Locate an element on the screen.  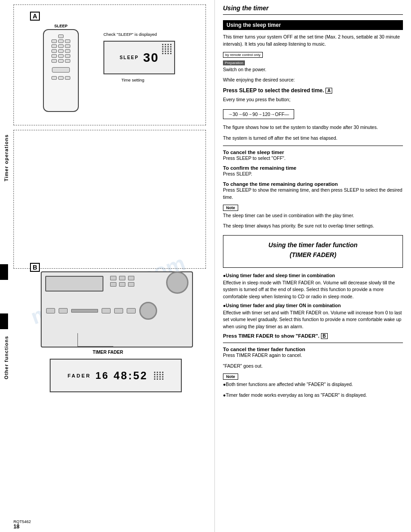
change-head: To change the time remaining during oper… is located at coordinates (313, 184).